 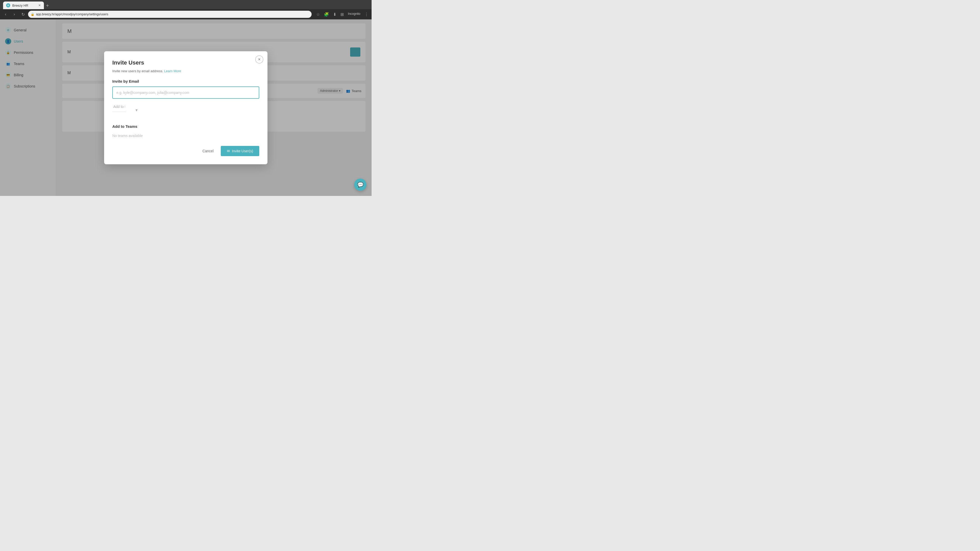 What do you see at coordinates (208, 151) in the screenshot?
I see `cancel-button: Cancel` at bounding box center [208, 151].